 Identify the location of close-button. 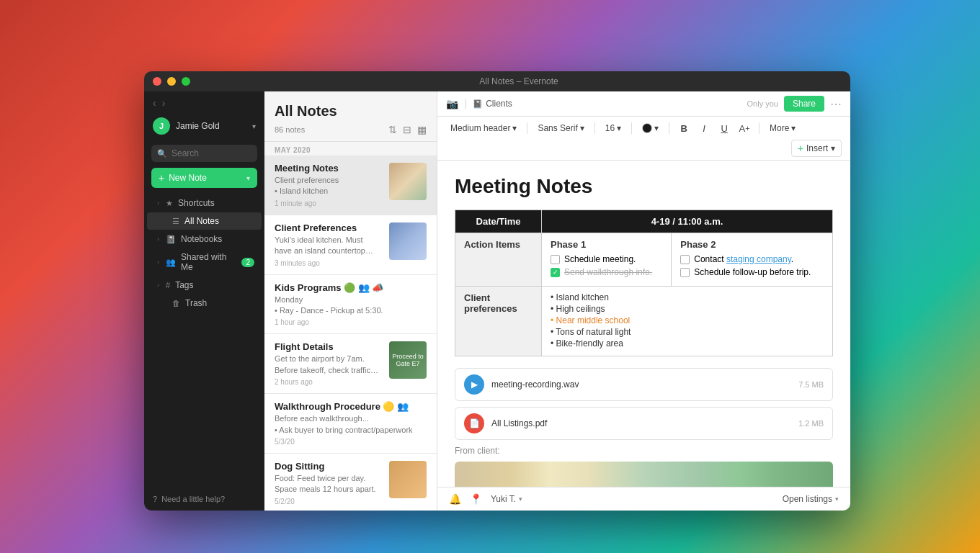
(157, 81).